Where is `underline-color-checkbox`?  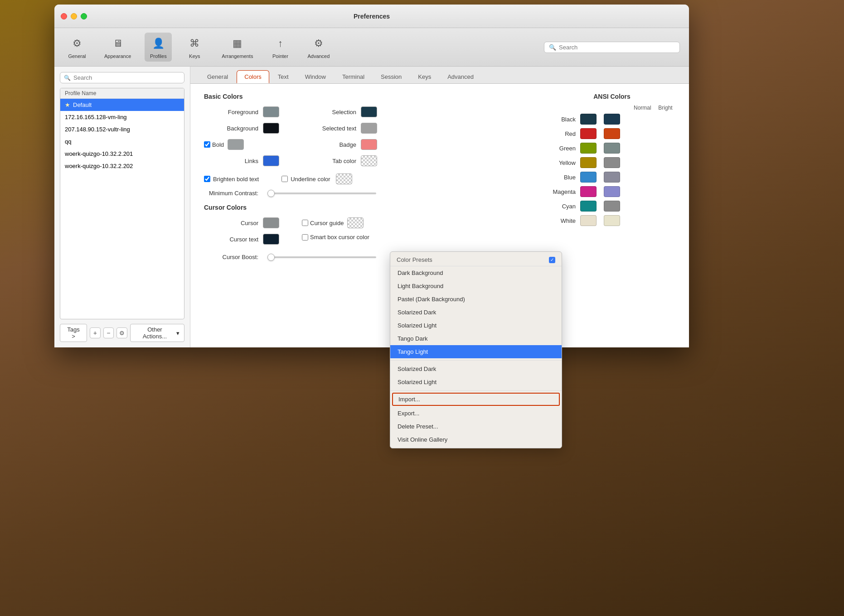 underline-color-checkbox is located at coordinates (285, 179).